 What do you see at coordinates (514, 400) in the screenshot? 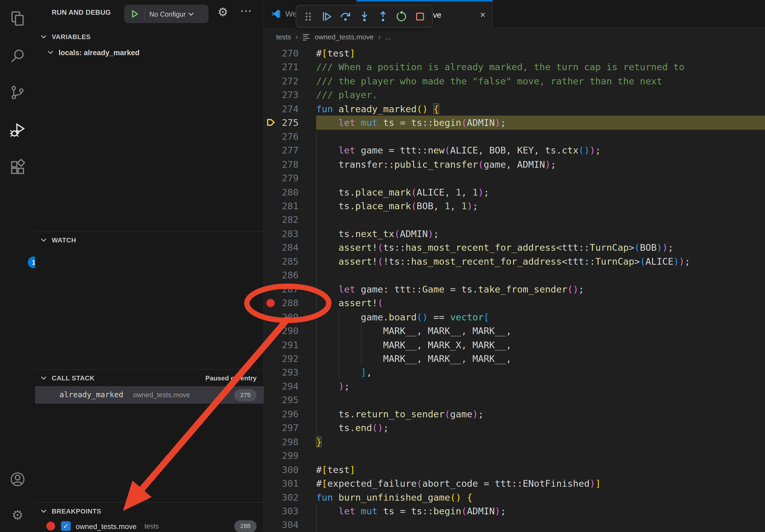
I see `code-line: 295` at bounding box center [514, 400].